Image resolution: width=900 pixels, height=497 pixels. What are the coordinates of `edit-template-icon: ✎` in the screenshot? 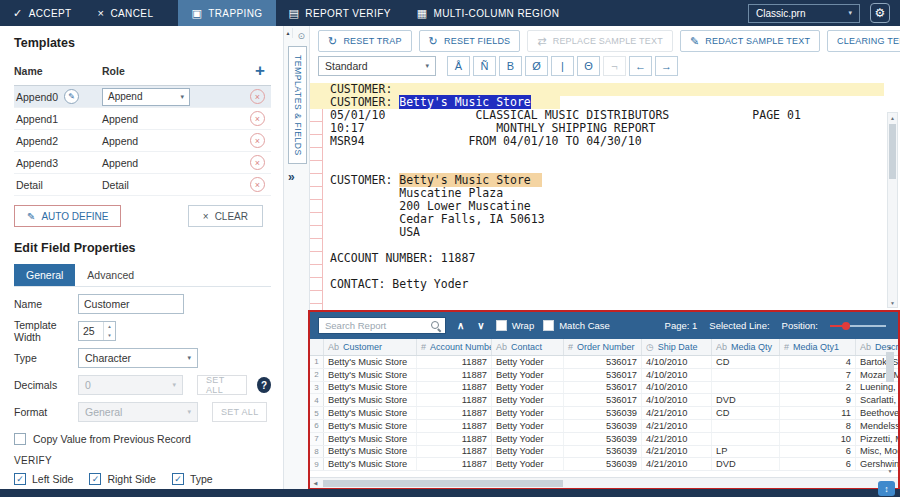 It's located at (72, 96).